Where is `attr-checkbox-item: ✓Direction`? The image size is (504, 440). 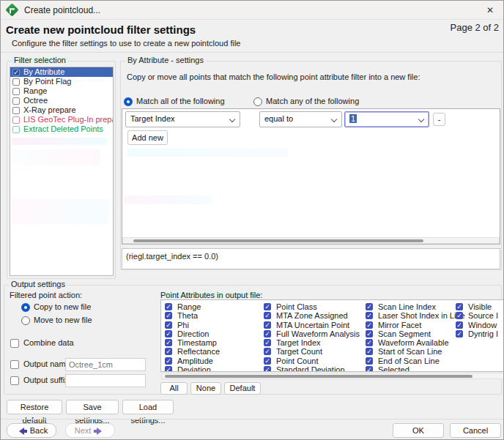
attr-checkbox-item: ✓Direction is located at coordinates (192, 334).